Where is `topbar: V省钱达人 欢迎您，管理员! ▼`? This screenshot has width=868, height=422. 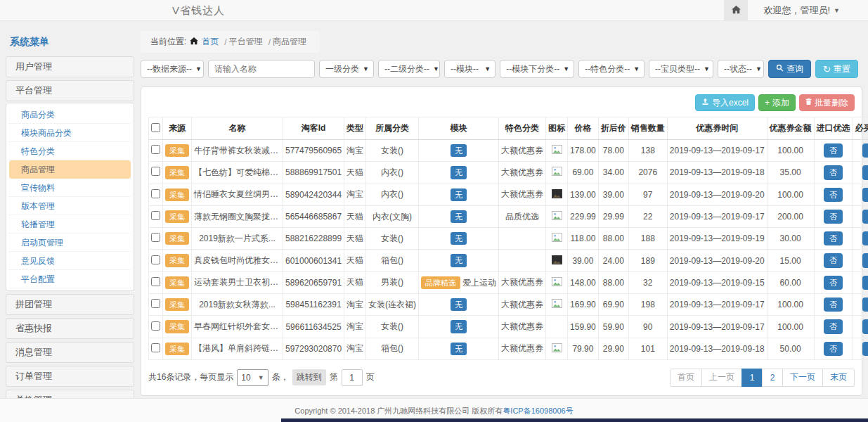 topbar: V省钱达人 欢迎您，管理员! ▼ is located at coordinates (434, 11).